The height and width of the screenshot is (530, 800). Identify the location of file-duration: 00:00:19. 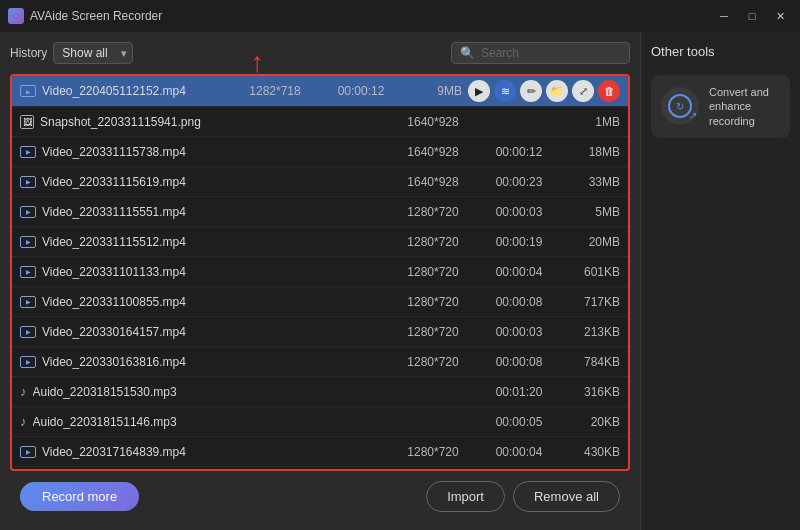
(519, 242).